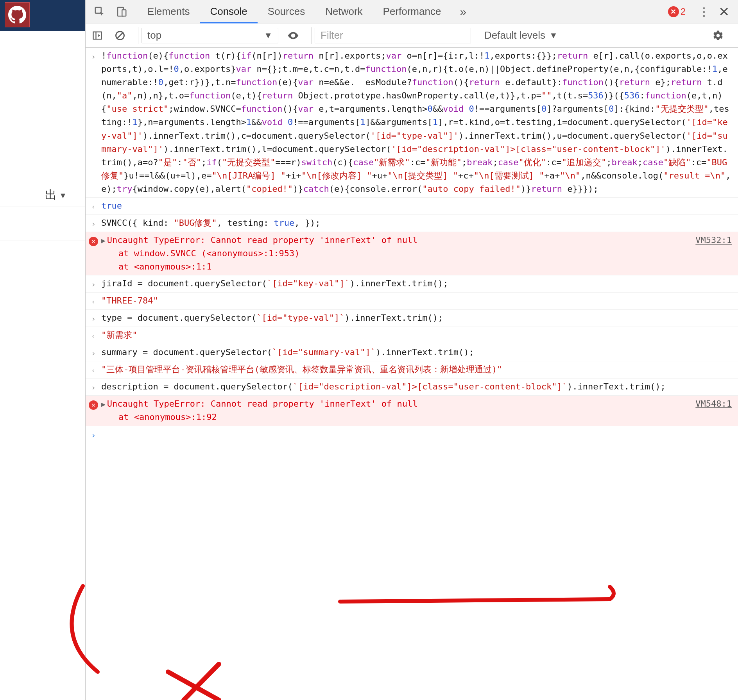 The image size is (738, 700). What do you see at coordinates (708, 411) in the screenshot?
I see `error-source-link: VM548:1` at bounding box center [708, 411].